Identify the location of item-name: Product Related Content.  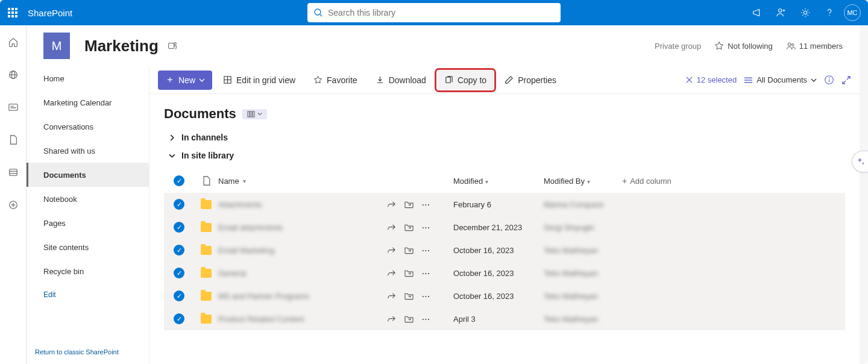
(261, 319).